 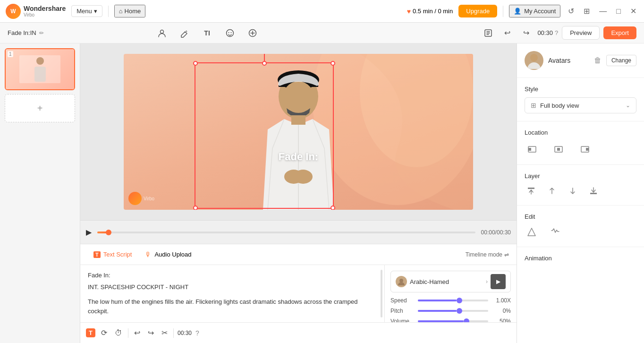 What do you see at coordinates (42, 33) in the screenshot?
I see `title-edit-icon: ✏` at bounding box center [42, 33].